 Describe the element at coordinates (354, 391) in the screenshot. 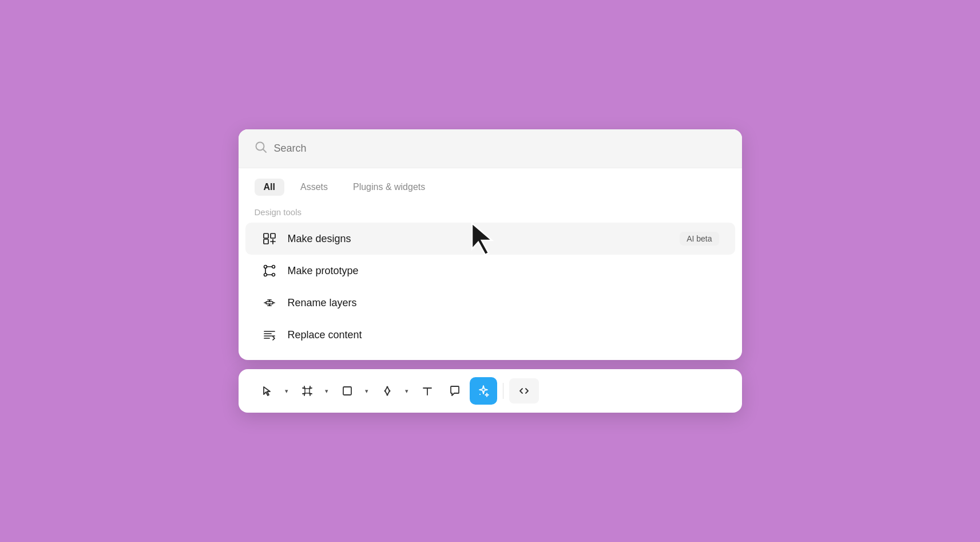

I see `toolbar-group-shape: ▾` at that location.